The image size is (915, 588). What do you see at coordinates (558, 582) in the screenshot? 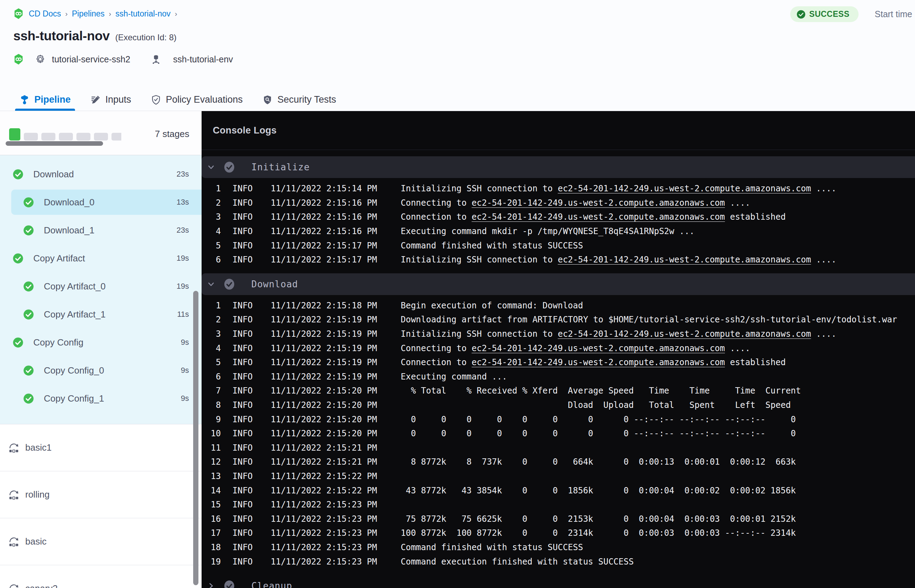
I see `log-section-header: Cleanup` at bounding box center [558, 582].